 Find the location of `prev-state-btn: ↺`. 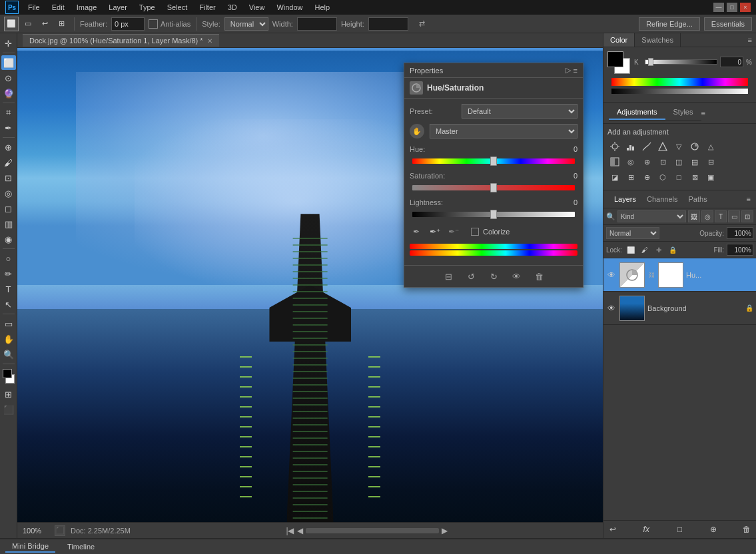

prev-state-btn: ↺ is located at coordinates (471, 276).